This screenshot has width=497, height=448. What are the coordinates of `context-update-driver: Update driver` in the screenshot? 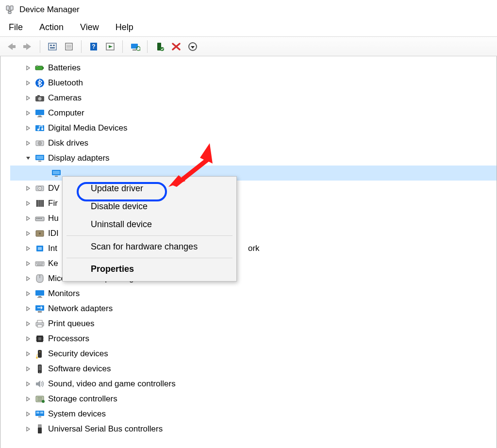 It's located at (149, 188).